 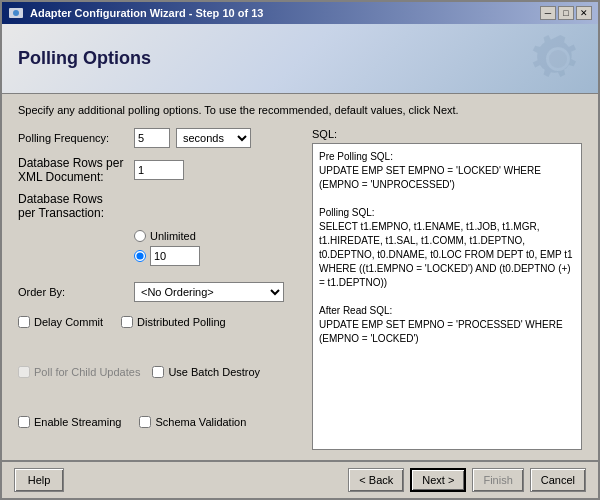 I want to click on order-by-label: Order By:, so click(x=73, y=292).